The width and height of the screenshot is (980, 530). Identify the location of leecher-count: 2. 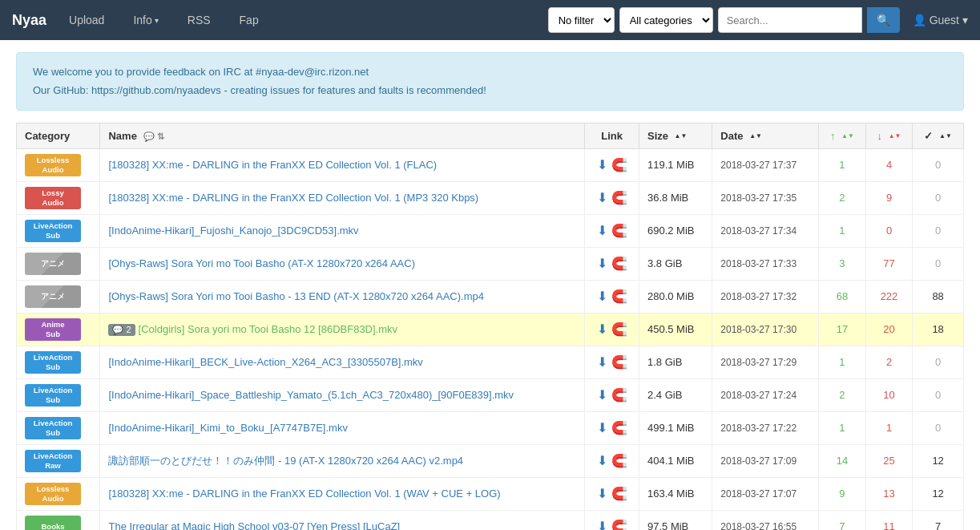
(889, 362).